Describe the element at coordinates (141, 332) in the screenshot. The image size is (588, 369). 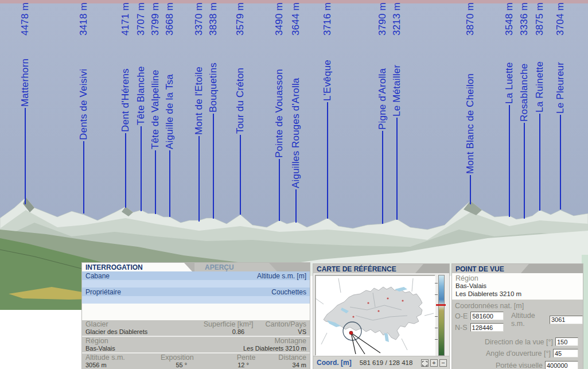
I see `glacier-value: Glacier des Diablerets` at that location.